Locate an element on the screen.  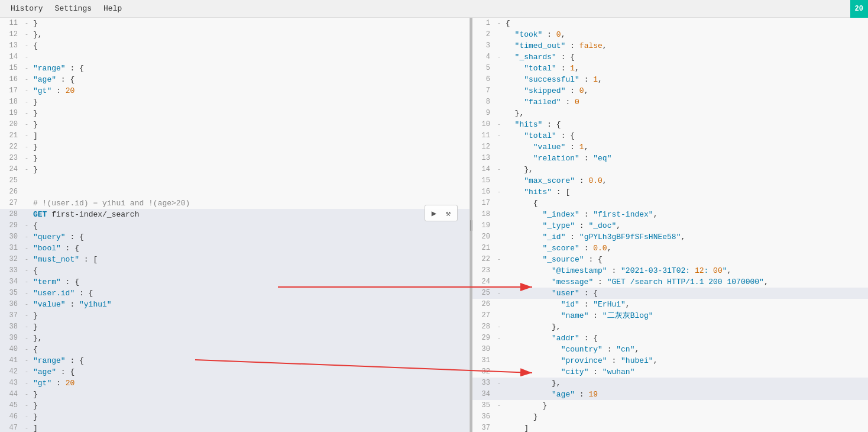
menu-settings: Settings is located at coordinates (73, 8).